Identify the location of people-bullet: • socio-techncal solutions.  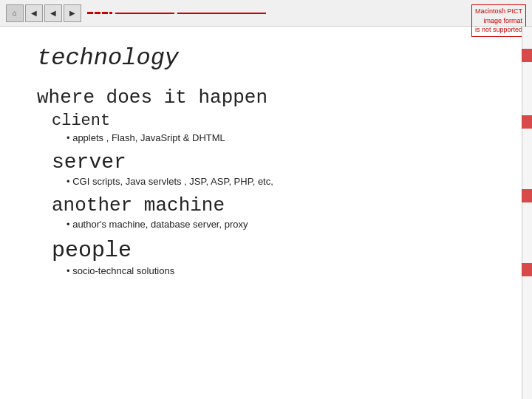
(288, 271).